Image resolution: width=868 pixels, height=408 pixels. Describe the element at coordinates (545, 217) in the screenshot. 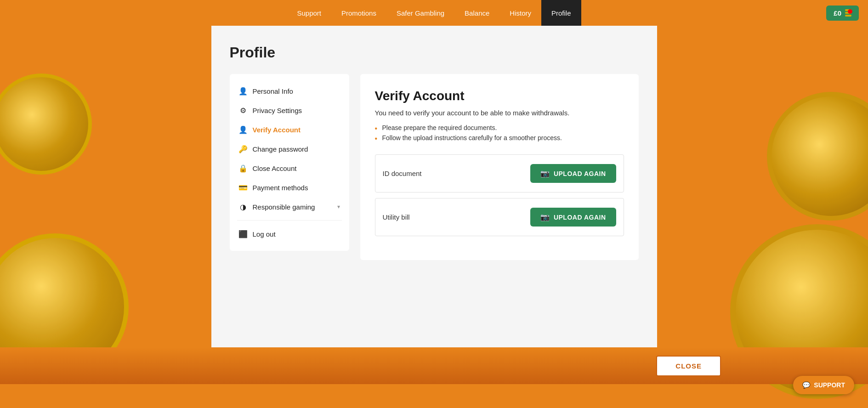

I see `camera-icon-utility: 📷` at that location.